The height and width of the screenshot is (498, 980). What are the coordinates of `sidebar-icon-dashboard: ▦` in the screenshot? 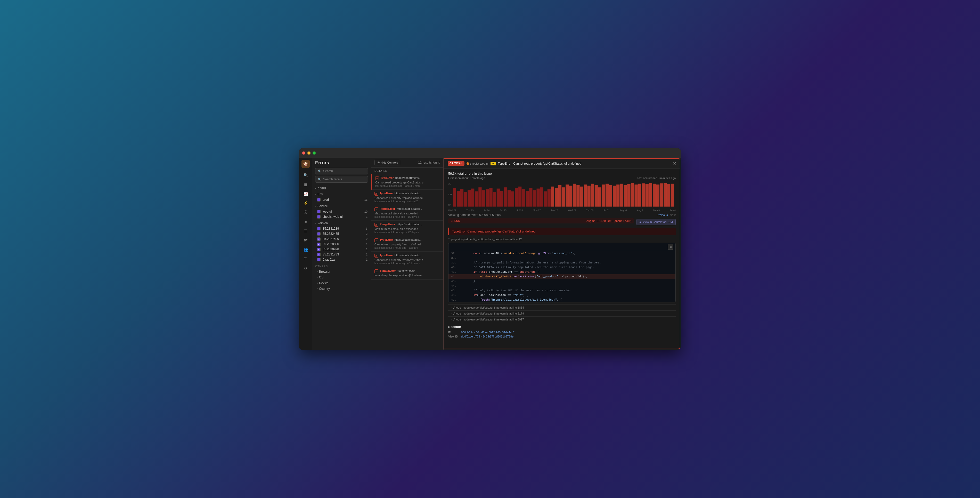 It's located at (305, 184).